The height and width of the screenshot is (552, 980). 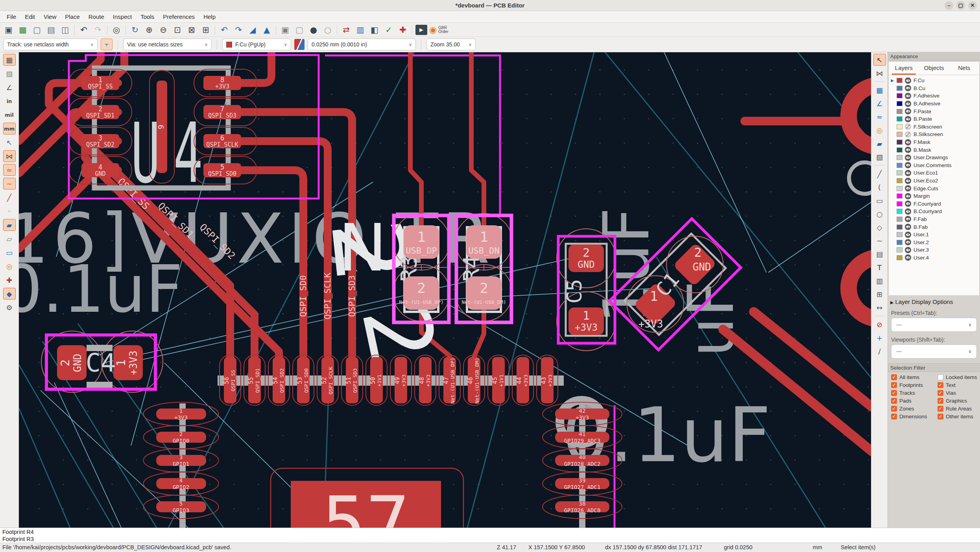 I want to click on layer-row-user.2: User.2, so click(x=934, y=242).